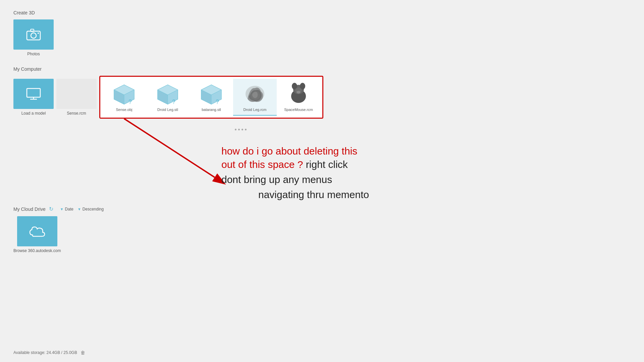  I want to click on dot3, so click(242, 129).